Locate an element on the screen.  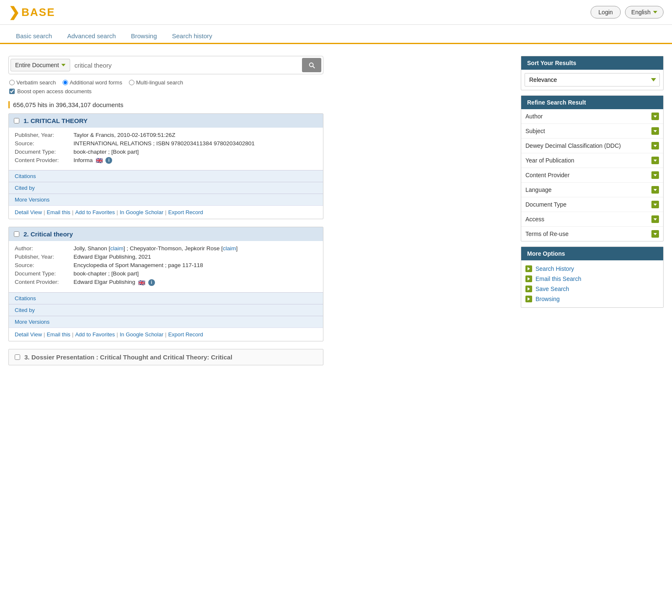
results-count: 656,075 hits in 396,334,107 documents is located at coordinates (166, 105).